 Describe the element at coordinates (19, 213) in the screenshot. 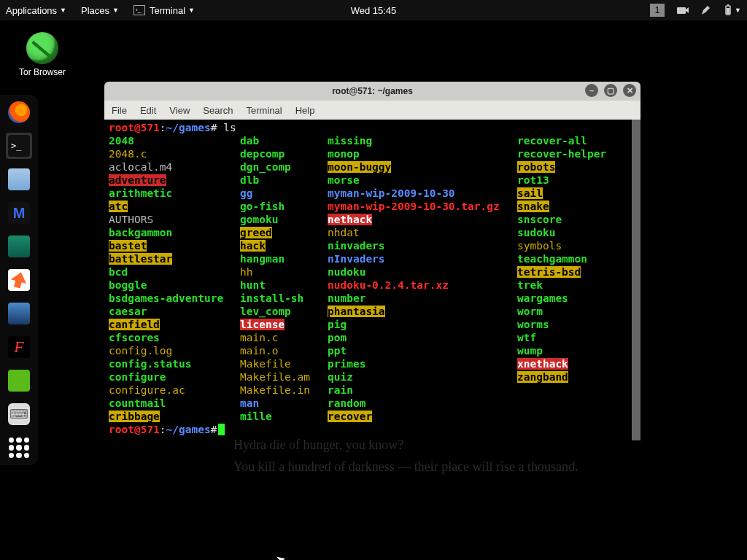

I see `dock-metasploit` at that location.